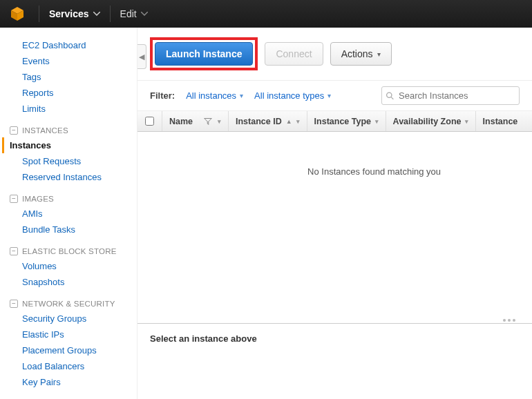  Describe the element at coordinates (150, 121) in the screenshot. I see `column-checkbox` at that location.